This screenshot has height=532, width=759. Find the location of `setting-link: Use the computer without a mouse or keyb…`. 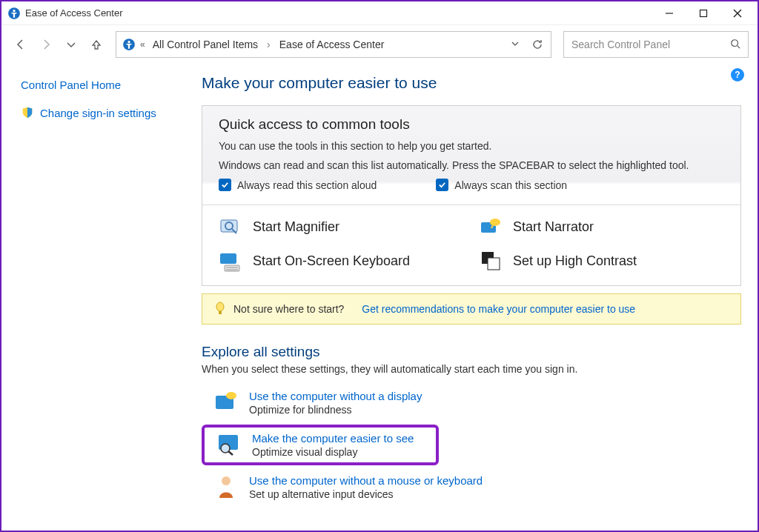

setting-link: Use the computer without a mouse or keyb… is located at coordinates (366, 480).